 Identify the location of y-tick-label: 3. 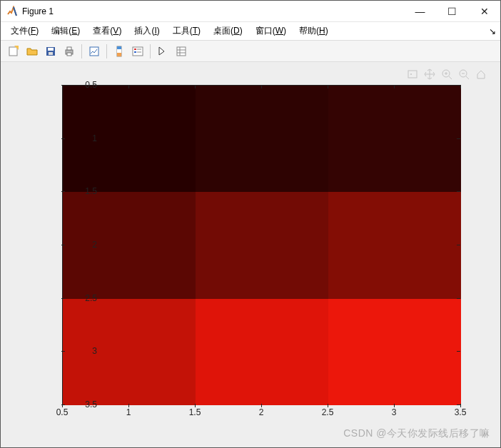
(94, 351).